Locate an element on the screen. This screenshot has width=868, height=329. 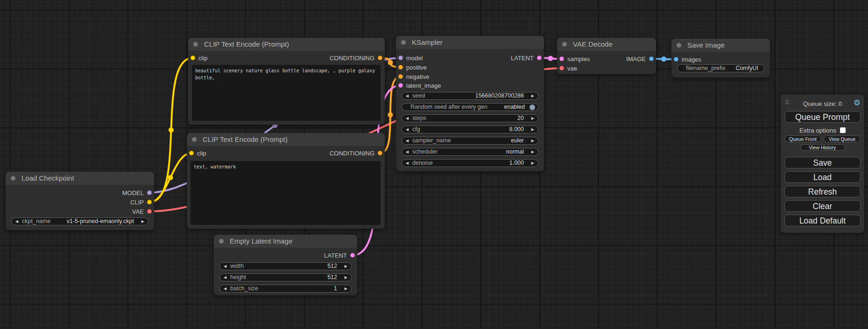
input-dot-samples is located at coordinates (562, 59).